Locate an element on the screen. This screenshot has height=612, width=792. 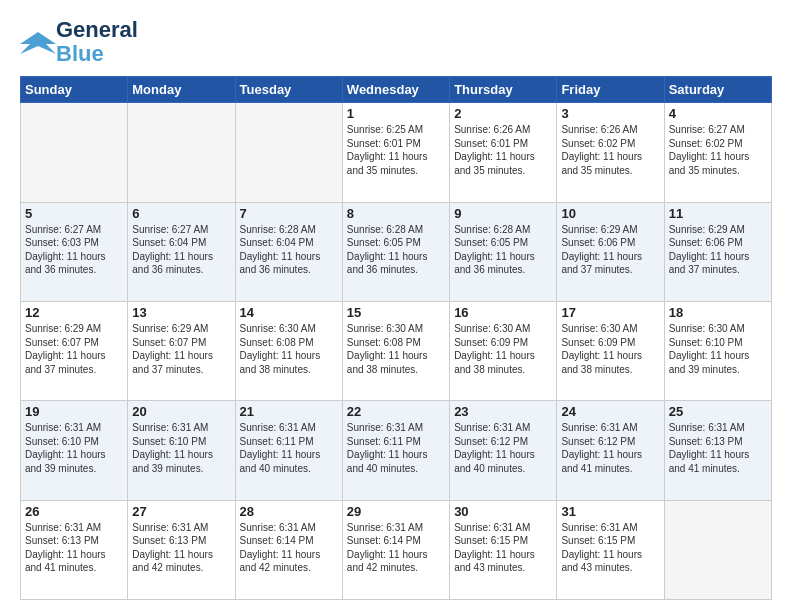
day-number: 24 is located at coordinates (610, 412).